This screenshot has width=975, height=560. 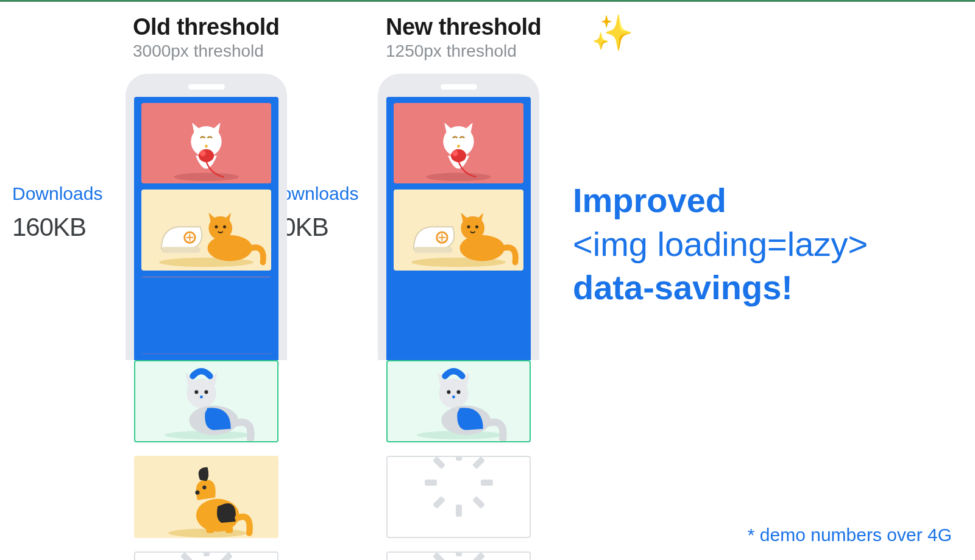 What do you see at coordinates (206, 460) in the screenshot?
I see `below-stack-old` at bounding box center [206, 460].